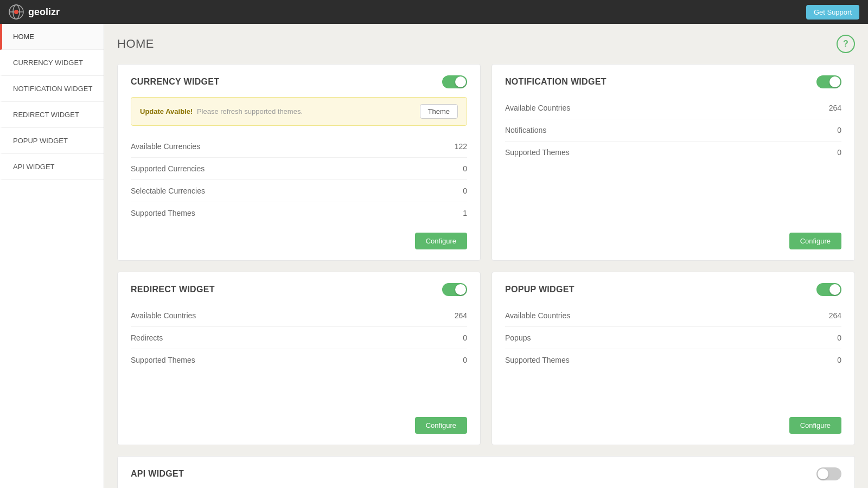 This screenshot has width=868, height=488. I want to click on get-support-button: Get Support, so click(833, 12).